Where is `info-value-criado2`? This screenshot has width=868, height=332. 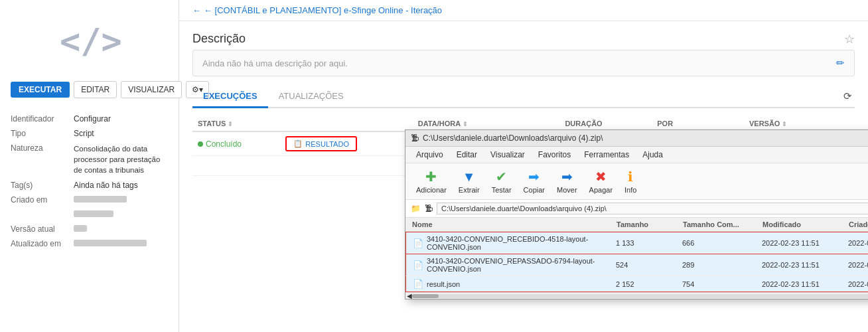
info-value-criado2 is located at coordinates (121, 214).